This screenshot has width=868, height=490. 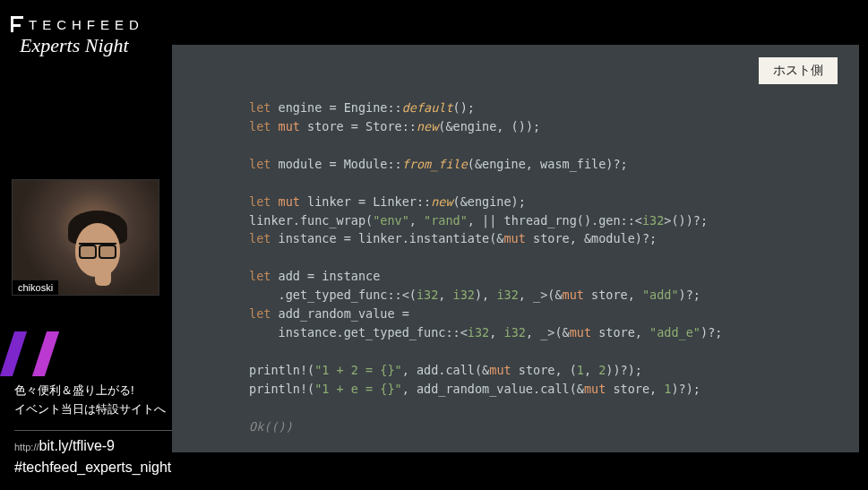 I want to click on host-badge: ホスト側, so click(x=798, y=71).